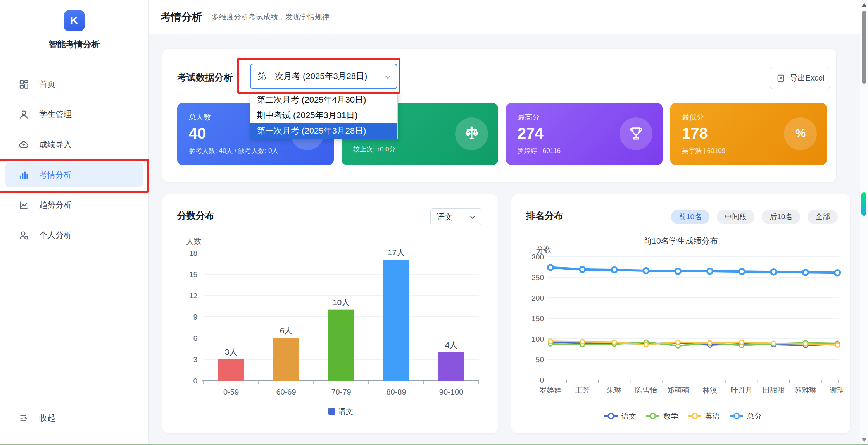 This screenshot has height=445, width=868. I want to click on svg-text: 田甜甜, so click(774, 390).